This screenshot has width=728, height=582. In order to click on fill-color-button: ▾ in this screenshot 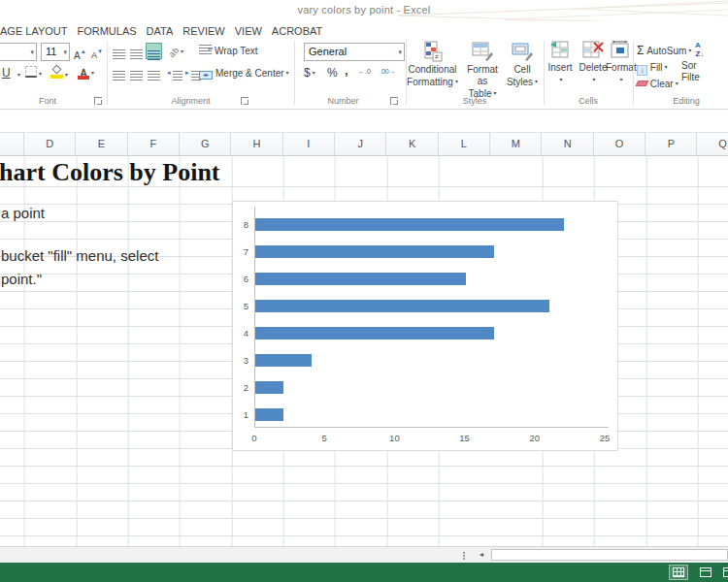, I will do `click(59, 74)`.